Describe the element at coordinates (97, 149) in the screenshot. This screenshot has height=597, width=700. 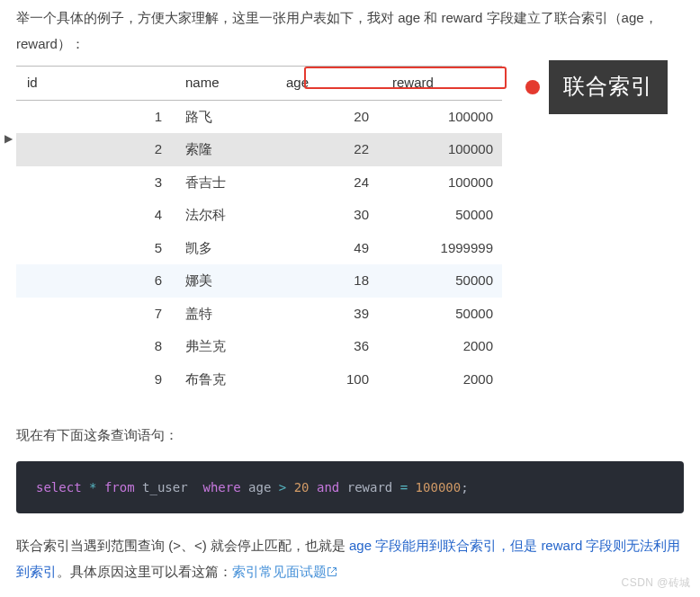
I see `cell-id: 2` at that location.